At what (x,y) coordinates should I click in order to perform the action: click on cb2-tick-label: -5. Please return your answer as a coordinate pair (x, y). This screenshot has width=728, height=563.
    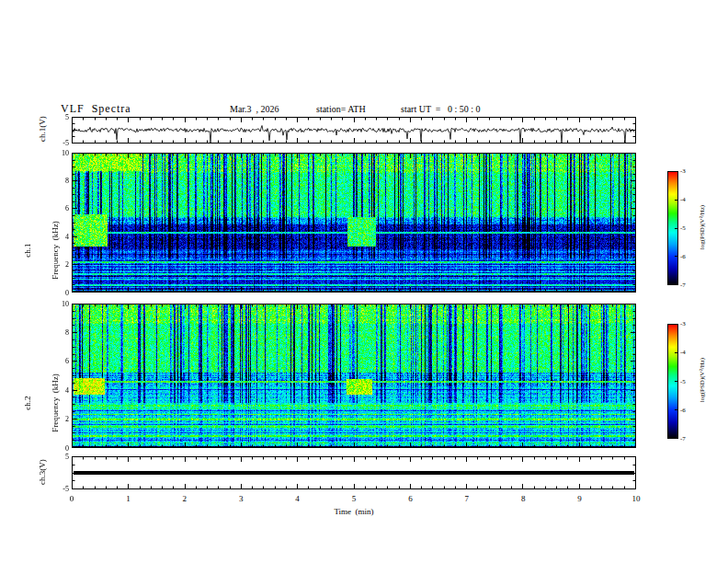
    Looking at the image, I should click on (688, 382).